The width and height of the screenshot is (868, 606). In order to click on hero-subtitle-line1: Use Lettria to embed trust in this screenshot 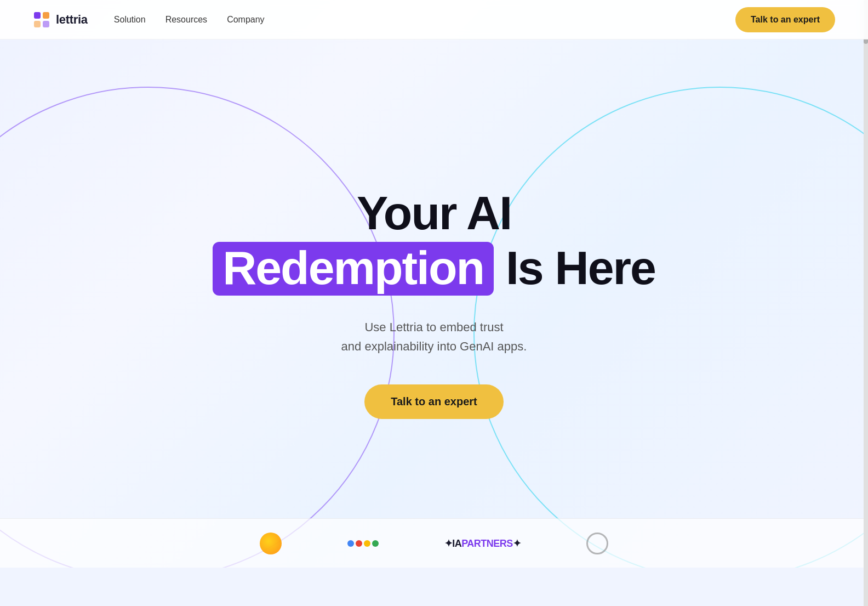, I will do `click(434, 327)`.